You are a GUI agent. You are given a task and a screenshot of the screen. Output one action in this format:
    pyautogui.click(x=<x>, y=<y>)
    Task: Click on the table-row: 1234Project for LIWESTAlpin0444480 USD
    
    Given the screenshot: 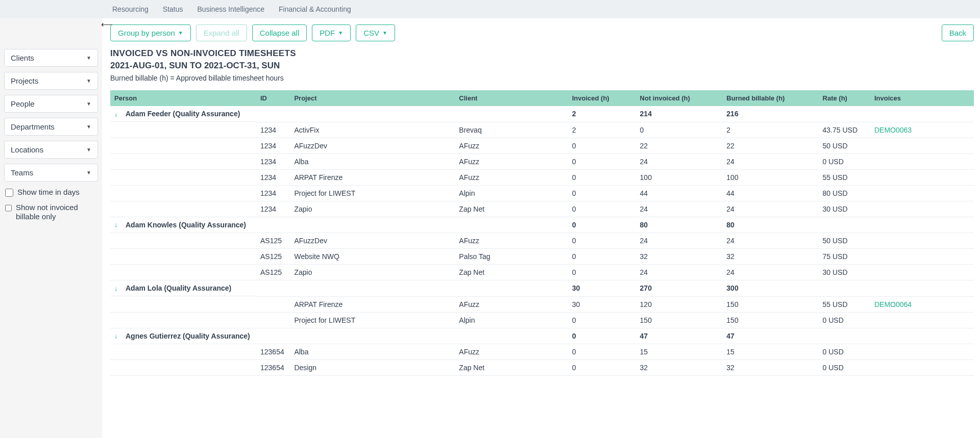 What is the action you would take?
    pyautogui.click(x=542, y=193)
    